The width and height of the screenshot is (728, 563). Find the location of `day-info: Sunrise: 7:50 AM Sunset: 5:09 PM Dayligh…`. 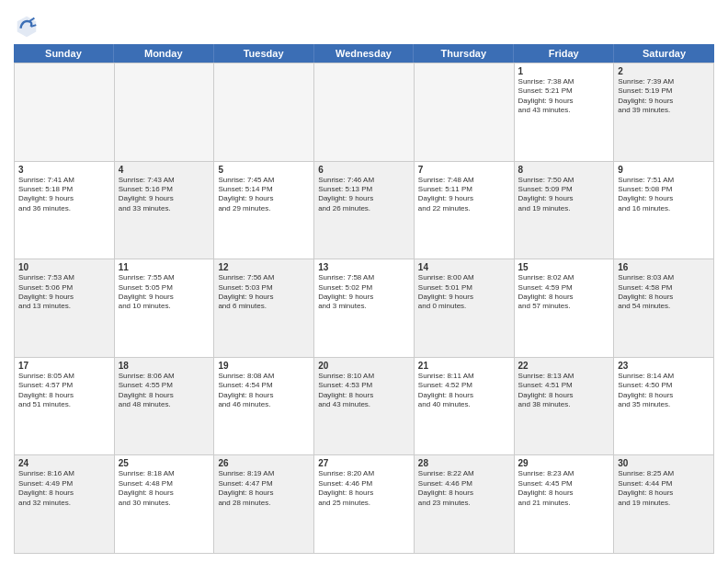

day-info: Sunrise: 7:50 AM Sunset: 5:09 PM Dayligh… is located at coordinates (564, 195).